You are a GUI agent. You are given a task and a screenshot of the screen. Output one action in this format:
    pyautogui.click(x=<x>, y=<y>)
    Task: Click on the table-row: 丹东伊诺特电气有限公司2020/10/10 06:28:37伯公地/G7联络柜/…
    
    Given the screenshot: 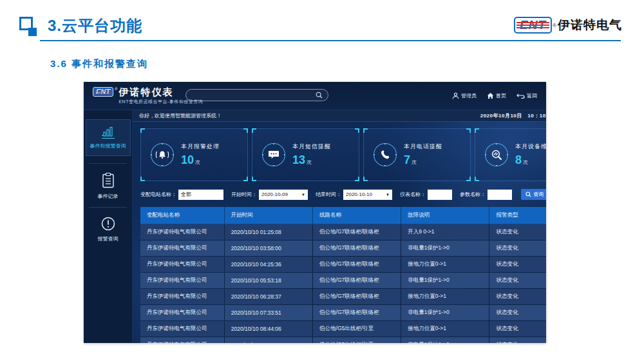 What is the action you would take?
    pyautogui.click(x=343, y=297)
    